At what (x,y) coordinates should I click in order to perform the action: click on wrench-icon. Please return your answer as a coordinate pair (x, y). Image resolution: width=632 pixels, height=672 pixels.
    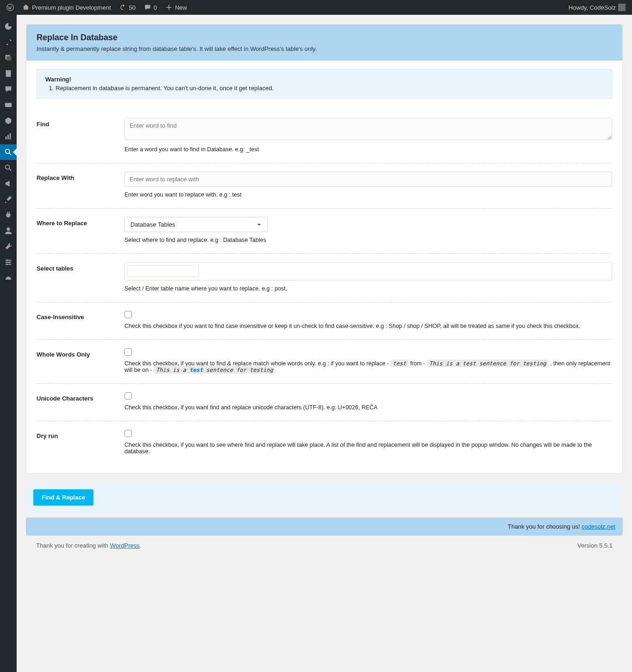
    Looking at the image, I should click on (8, 247).